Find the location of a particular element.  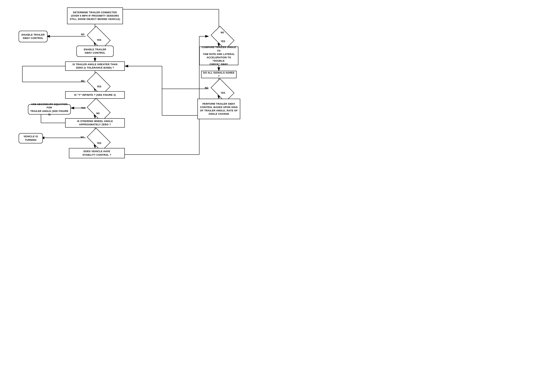

enable-trailer-box: ENABLE TRAILERSWAY CONTROL is located at coordinates (95, 51).